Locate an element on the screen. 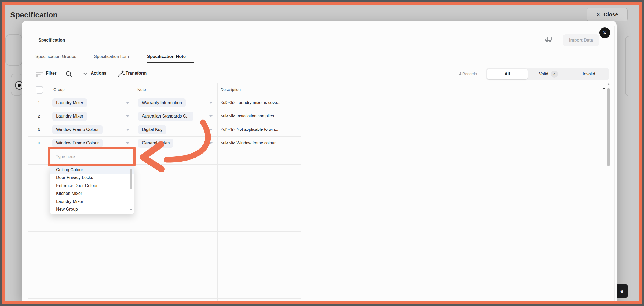 The height and width of the screenshot is (306, 644). description-cell: <ul><li> Not applicable to win... is located at coordinates (250, 129).